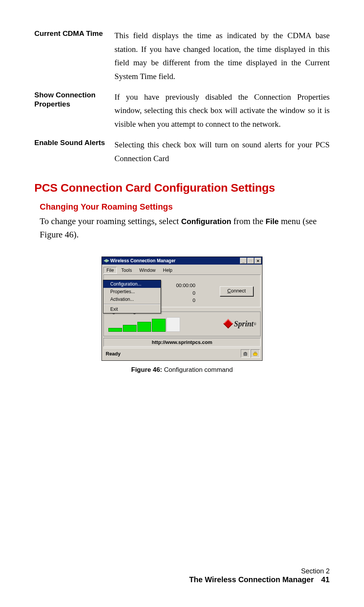 The height and width of the screenshot is (607, 364). I want to click on subsection-heading: Changing Your Roaming Settings, so click(185, 207).